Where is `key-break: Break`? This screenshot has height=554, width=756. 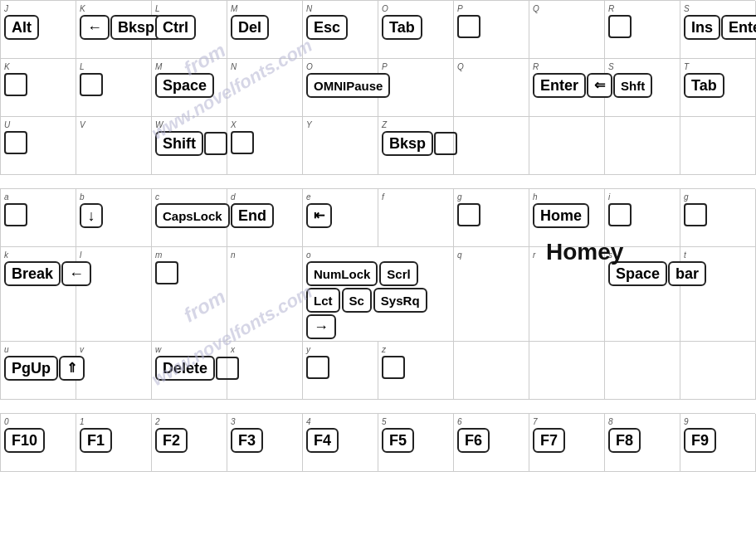
key-break: Break is located at coordinates (32, 274).